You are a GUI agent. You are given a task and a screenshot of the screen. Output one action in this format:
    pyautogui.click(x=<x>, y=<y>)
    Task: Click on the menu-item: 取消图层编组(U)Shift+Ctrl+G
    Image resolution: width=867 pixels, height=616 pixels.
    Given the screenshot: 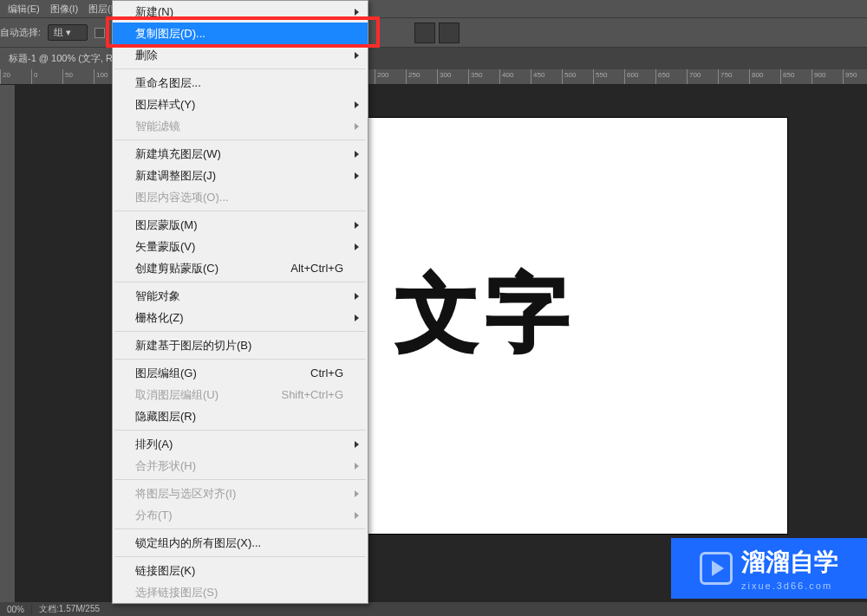 What is the action you would take?
    pyautogui.click(x=240, y=395)
    